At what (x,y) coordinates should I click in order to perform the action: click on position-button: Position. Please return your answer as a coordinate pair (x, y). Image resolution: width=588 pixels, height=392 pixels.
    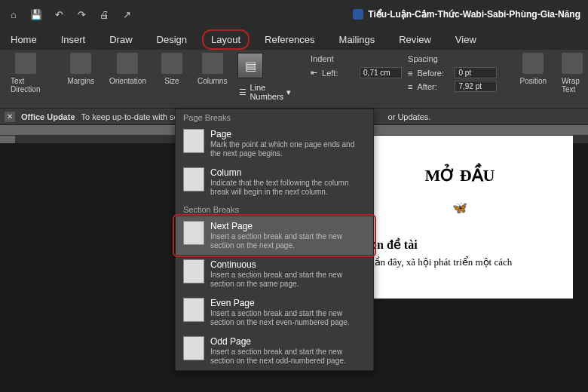
    Looking at the image, I should click on (533, 69).